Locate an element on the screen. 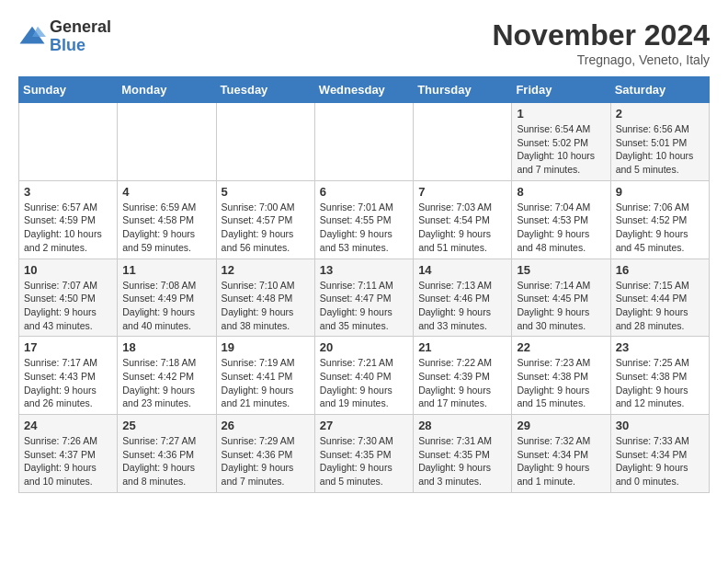 The height and width of the screenshot is (563, 728). day-info: Sunrise: 7:13 AM Sunset: 4:46 PM Dayligh… is located at coordinates (462, 305).